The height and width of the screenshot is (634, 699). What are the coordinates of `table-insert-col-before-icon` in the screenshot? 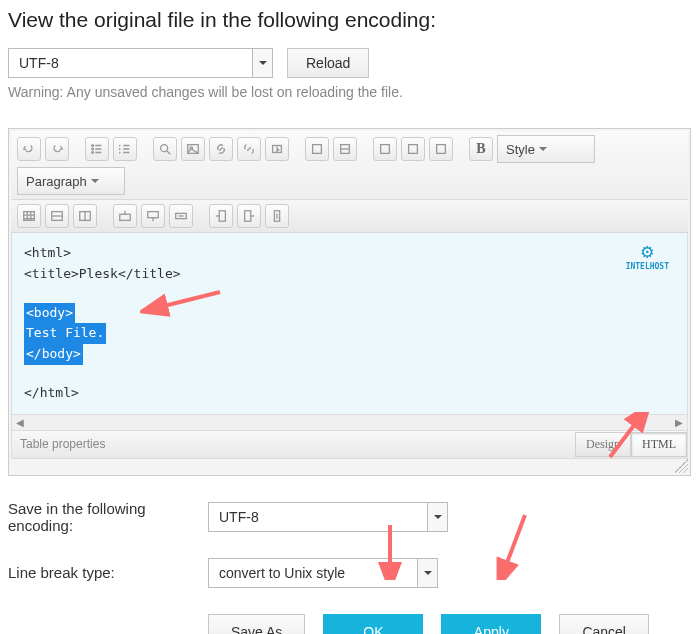 It's located at (221, 216).